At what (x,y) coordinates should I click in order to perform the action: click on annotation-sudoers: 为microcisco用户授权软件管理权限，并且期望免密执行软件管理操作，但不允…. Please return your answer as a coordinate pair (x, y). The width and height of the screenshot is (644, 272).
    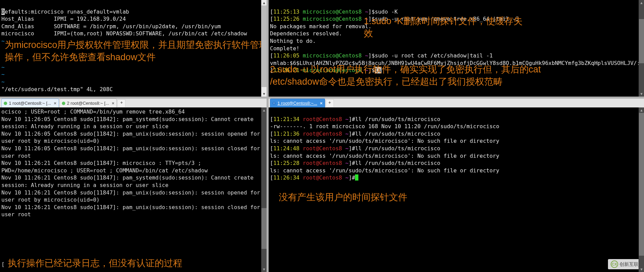
    Looking at the image, I should click on (137, 51).